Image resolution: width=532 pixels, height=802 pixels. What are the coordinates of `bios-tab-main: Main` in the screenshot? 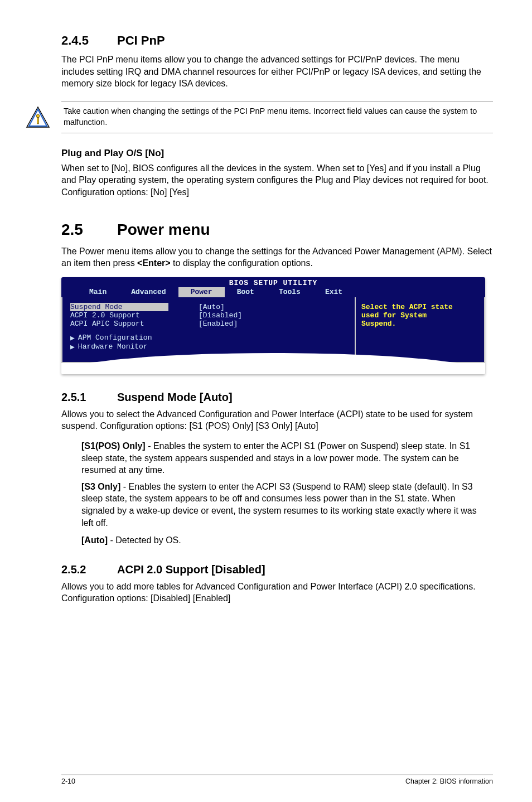 It's located at (98, 292).